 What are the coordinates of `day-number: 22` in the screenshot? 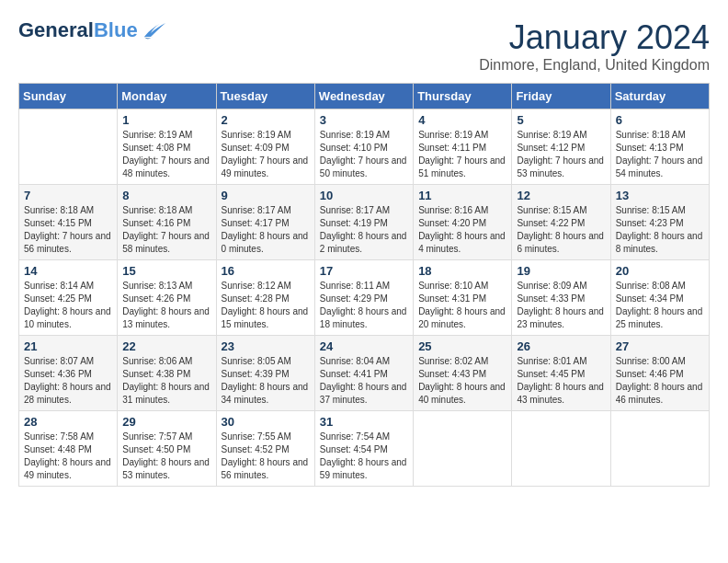 It's located at (166, 346).